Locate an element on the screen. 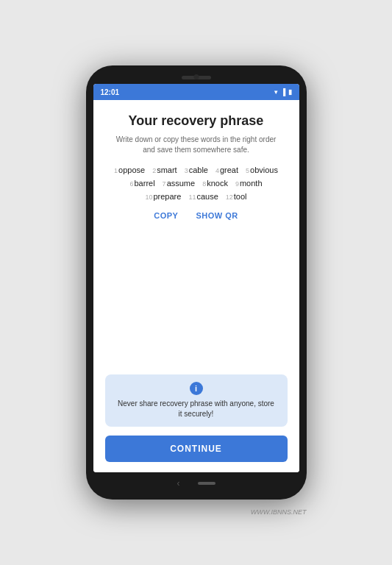 This screenshot has height=565, width=392. word-12: 12tool is located at coordinates (237, 196).